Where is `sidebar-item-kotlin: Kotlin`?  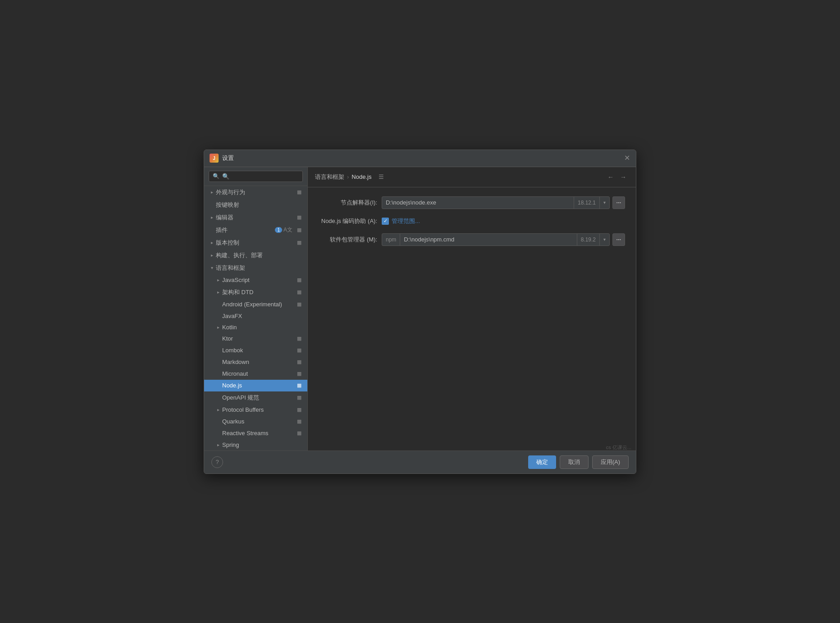 sidebar-item-kotlin: Kotlin is located at coordinates (256, 327).